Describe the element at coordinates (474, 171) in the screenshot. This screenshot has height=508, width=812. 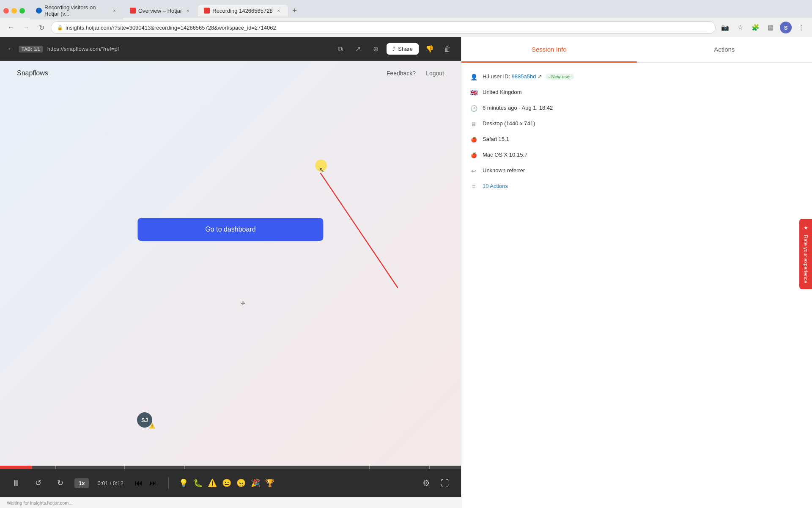
I see `referrer-icon: ↩` at that location.